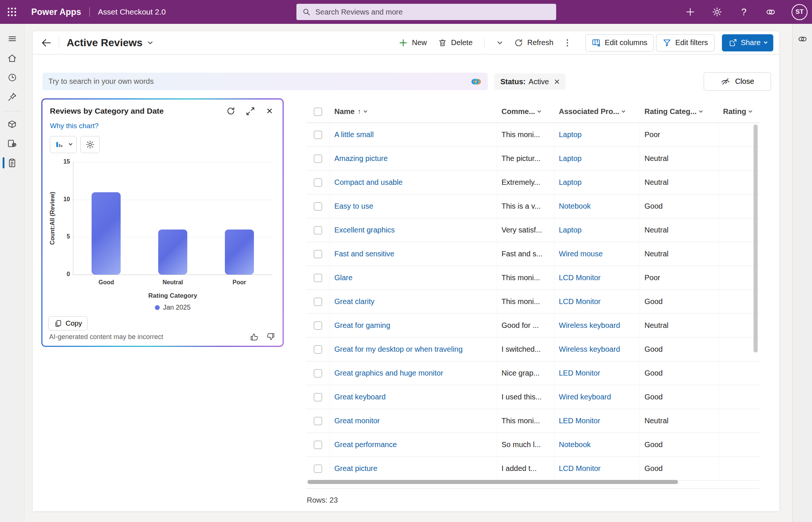 This screenshot has width=812, height=522. Describe the element at coordinates (771, 12) in the screenshot. I see `copilot-icon` at that location.